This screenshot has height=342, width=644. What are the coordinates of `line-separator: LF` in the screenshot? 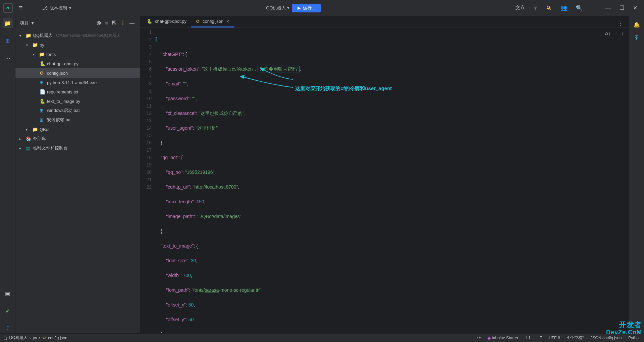 It's located at (540, 338).